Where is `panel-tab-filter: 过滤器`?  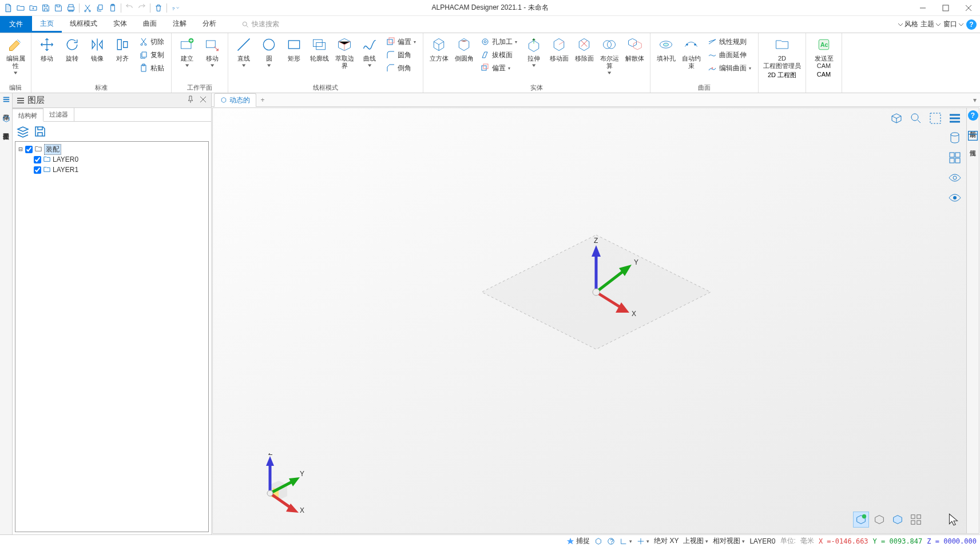
panel-tab-filter: 过滤器 is located at coordinates (59, 114).